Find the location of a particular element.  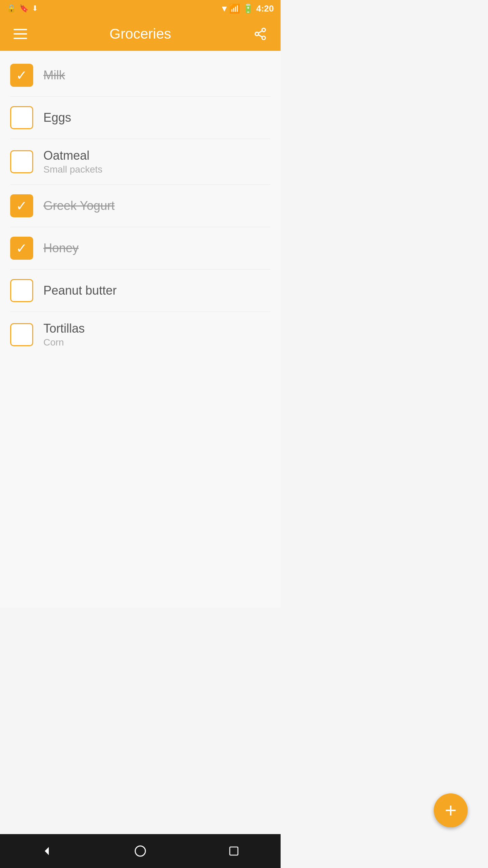

eggs-text: Eggs is located at coordinates (57, 118).